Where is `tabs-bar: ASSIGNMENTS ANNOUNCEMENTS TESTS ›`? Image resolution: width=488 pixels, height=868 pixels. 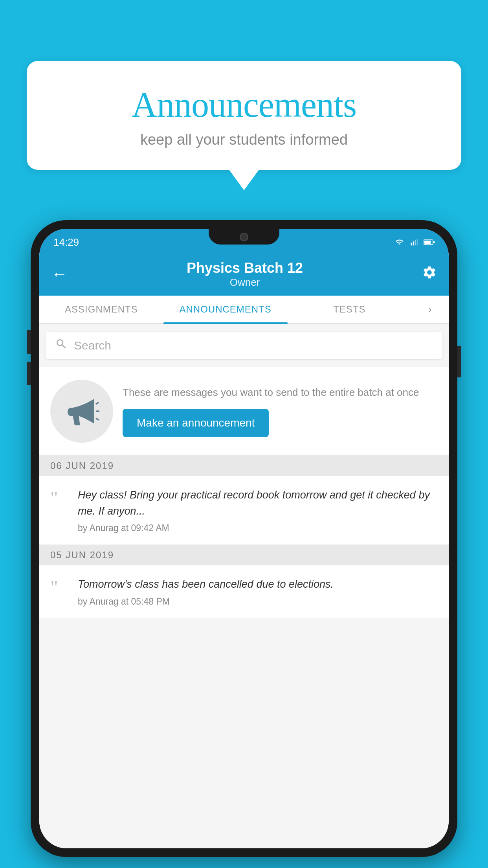
tabs-bar: ASSIGNMENTS ANNOUNCEMENTS TESTS › is located at coordinates (244, 310).